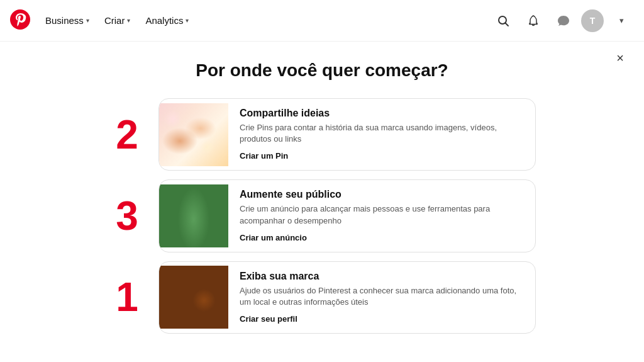 The width and height of the screenshot is (644, 362). Describe the element at coordinates (621, 20) in the screenshot. I see `account-chevron-icon: ▾` at that location.